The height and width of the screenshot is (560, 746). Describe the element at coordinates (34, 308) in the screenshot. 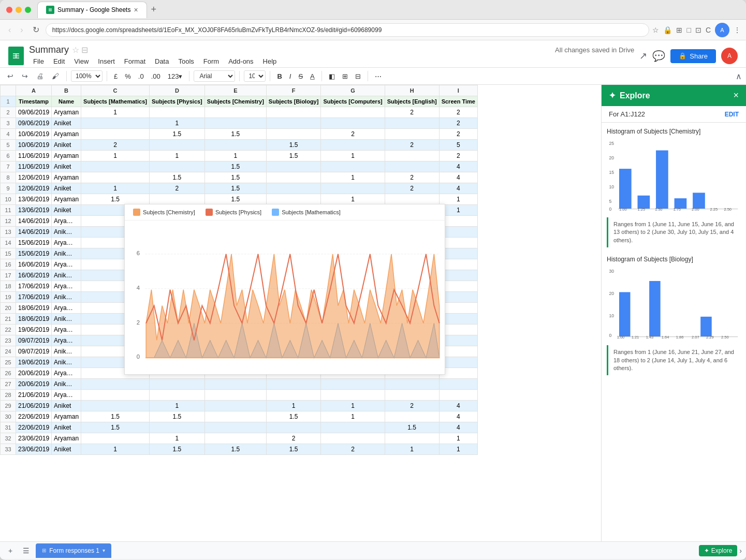

I see `cell-a-20: 18/06/2019` at that location.